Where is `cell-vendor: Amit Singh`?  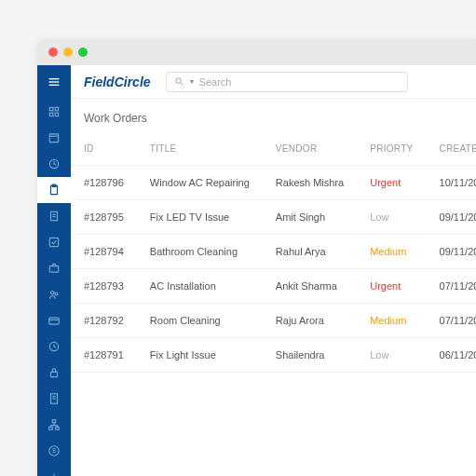 cell-vendor: Amit Singh is located at coordinates (309, 218).